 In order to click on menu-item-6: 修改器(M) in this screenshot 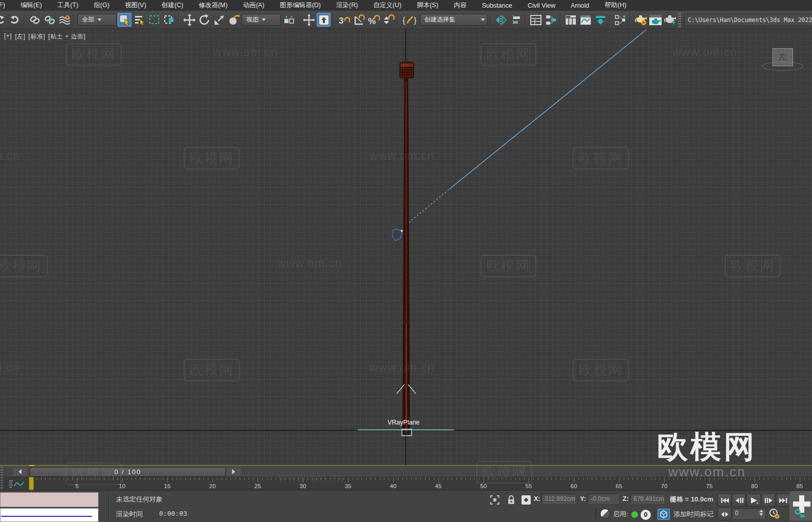, I will do `click(213, 5)`.